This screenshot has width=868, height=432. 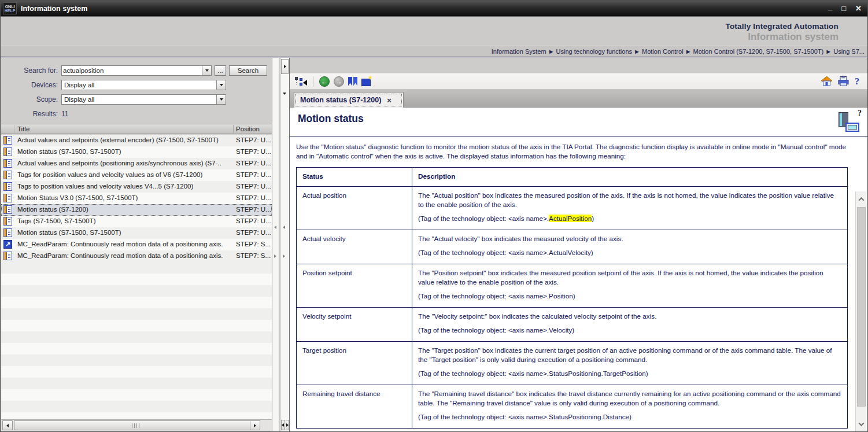 What do you see at coordinates (434, 31) in the screenshot?
I see `header-band: Totally Integrated Automation Informatio…` at bounding box center [434, 31].